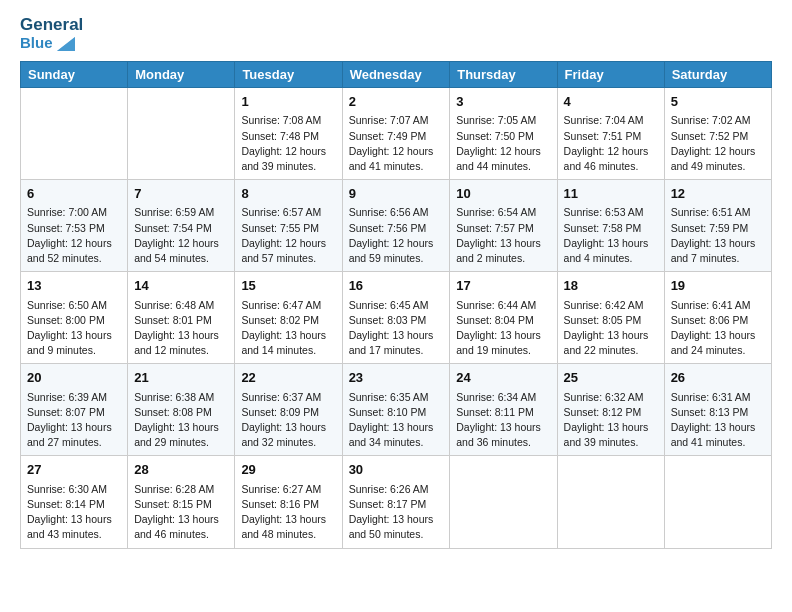  I want to click on day-info: Sunrise: 7:07 AM Sunset: 7:49 PM Dayligh…, so click(396, 144).